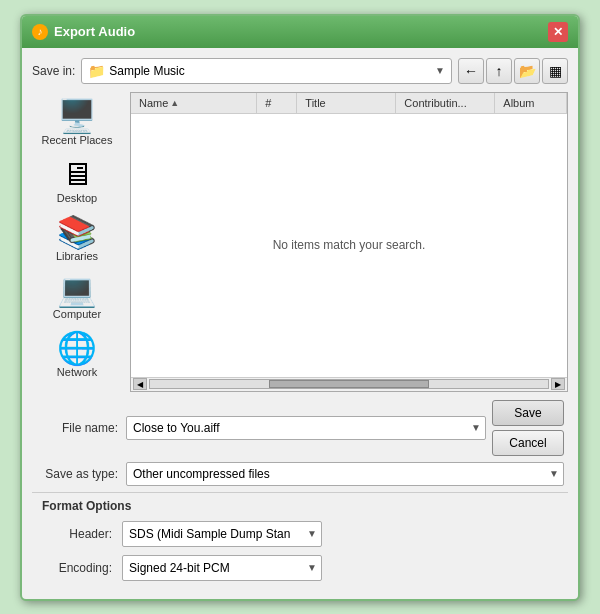 Image resolution: width=600 pixels, height=614 pixels. Describe the element at coordinates (349, 104) in the screenshot. I see `file-list-header: Name ▲ # Title Contributin... Album` at that location.